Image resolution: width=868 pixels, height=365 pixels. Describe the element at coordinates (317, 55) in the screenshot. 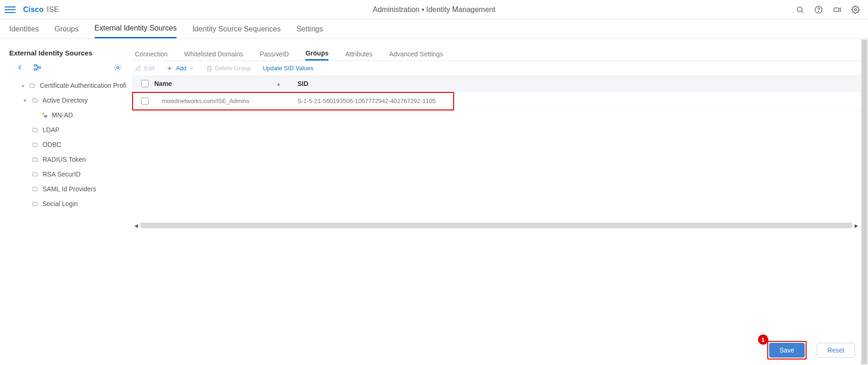

I see `sub-tab-groups: Groups` at that location.